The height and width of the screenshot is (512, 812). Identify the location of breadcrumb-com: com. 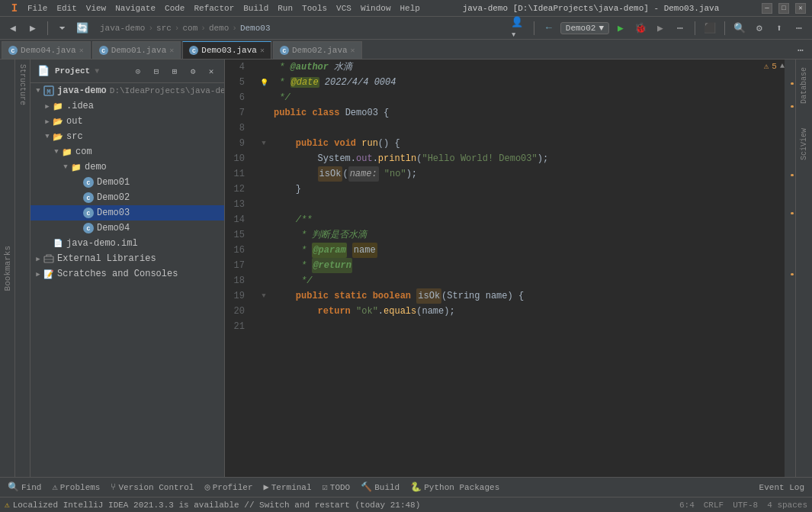
(190, 28).